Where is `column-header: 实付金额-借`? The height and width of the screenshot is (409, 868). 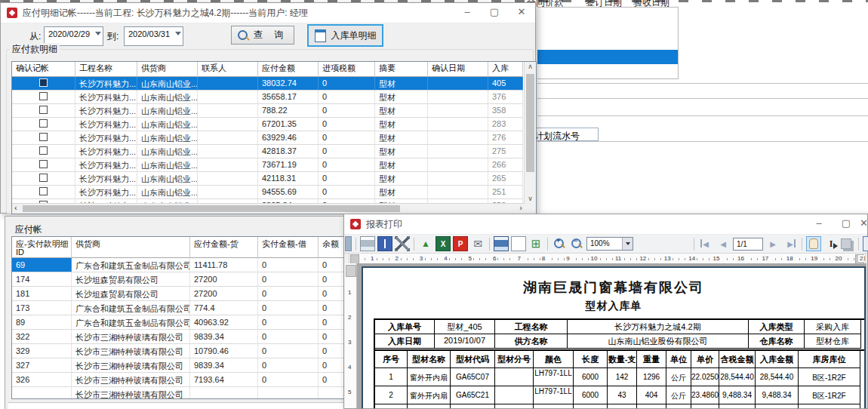
column-header: 实付金额-借 is located at coordinates (288, 248).